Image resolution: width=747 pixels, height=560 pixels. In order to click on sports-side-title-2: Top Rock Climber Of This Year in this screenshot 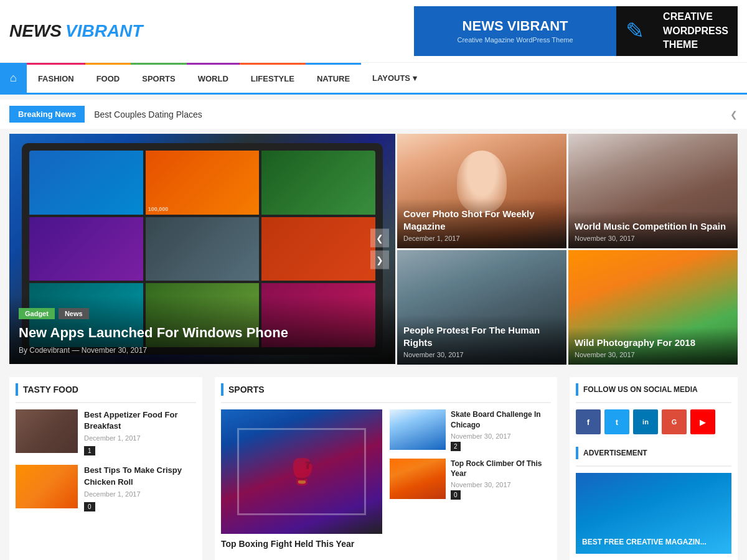, I will do `click(500, 469)`.